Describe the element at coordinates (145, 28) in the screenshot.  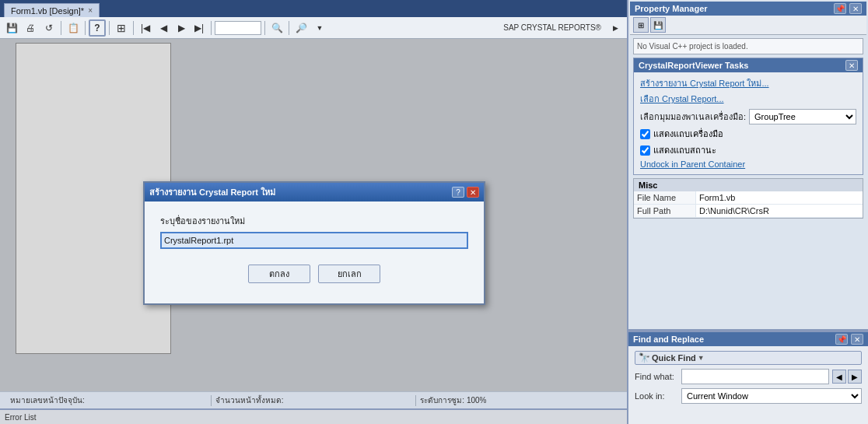
I see `nav-first-button: |◀` at that location.